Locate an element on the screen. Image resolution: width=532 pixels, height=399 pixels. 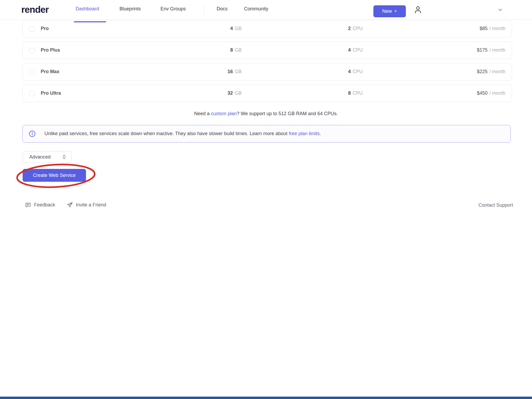
free-plan-limits-link: free plan limits is located at coordinates (304, 134).